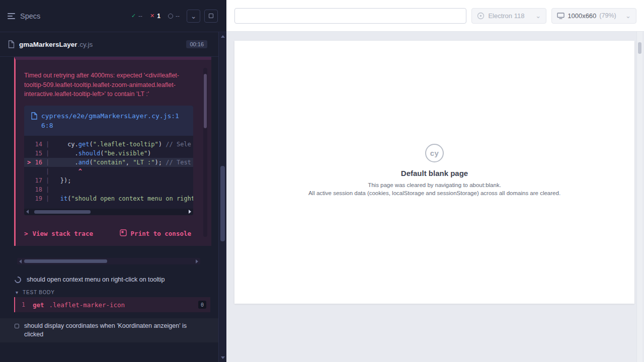 This screenshot has width=644, height=362. What do you see at coordinates (109, 330) in the screenshot?
I see `test-item-queued: should display coordinates when 'Koordin…` at bounding box center [109, 330].